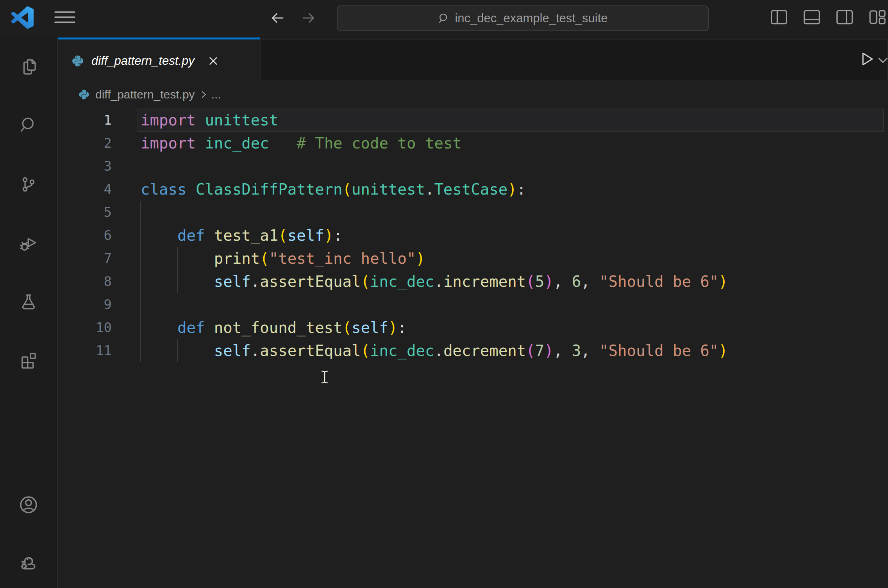 The width and height of the screenshot is (888, 588). I want to click on code-token: "Should be 6", so click(659, 281).